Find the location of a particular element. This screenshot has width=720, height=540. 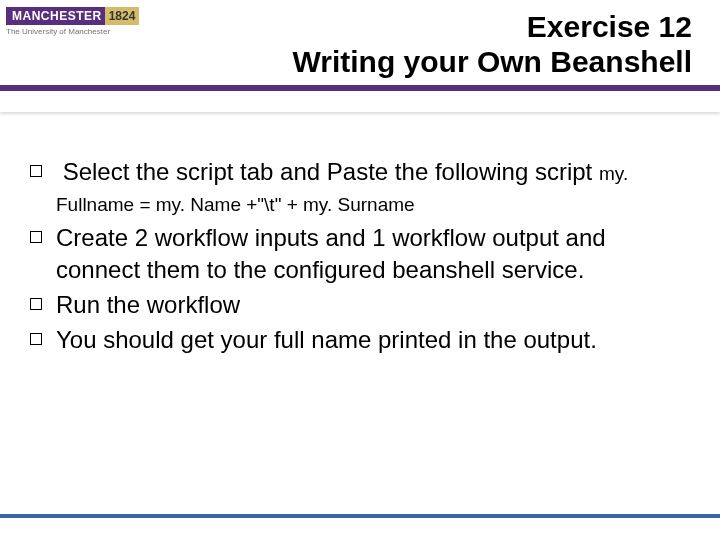

header-divider is located at coordinates (360, 88).